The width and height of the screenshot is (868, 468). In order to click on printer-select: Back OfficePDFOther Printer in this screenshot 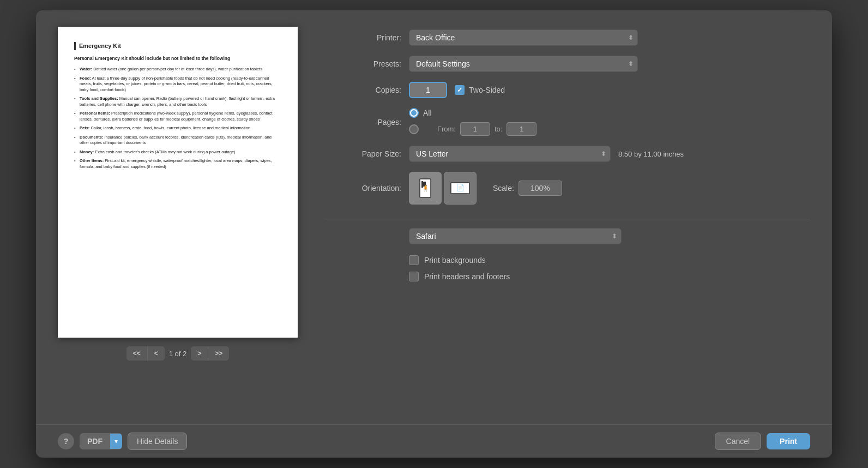, I will do `click(523, 38)`.